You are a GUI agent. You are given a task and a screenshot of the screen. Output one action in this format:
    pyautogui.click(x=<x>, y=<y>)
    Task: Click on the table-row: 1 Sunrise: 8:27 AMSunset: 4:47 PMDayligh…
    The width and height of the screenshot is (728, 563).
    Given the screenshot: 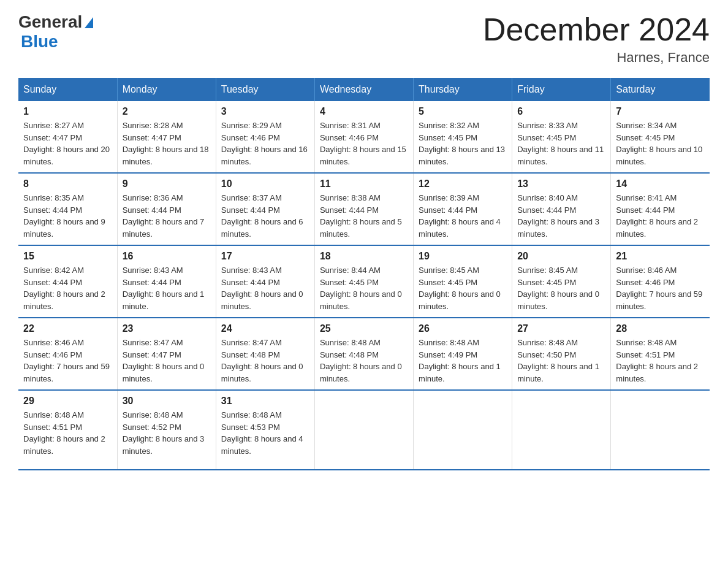 What is the action you would take?
    pyautogui.click(x=67, y=137)
    